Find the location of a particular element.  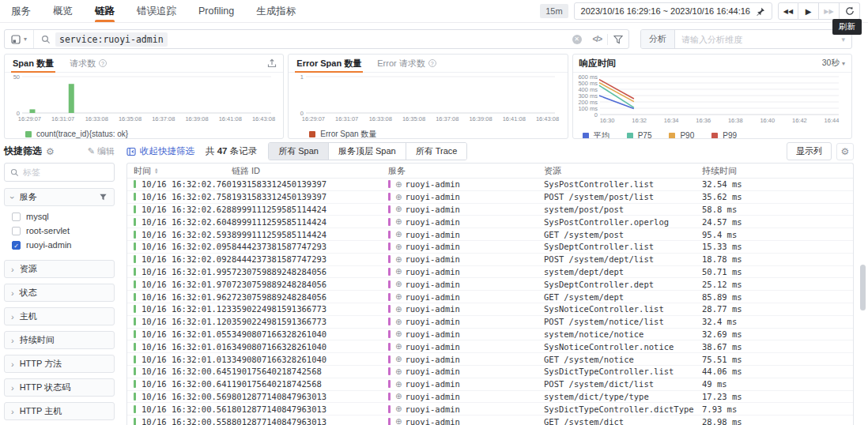

chart-tab: Error 请求数? is located at coordinates (406, 63).